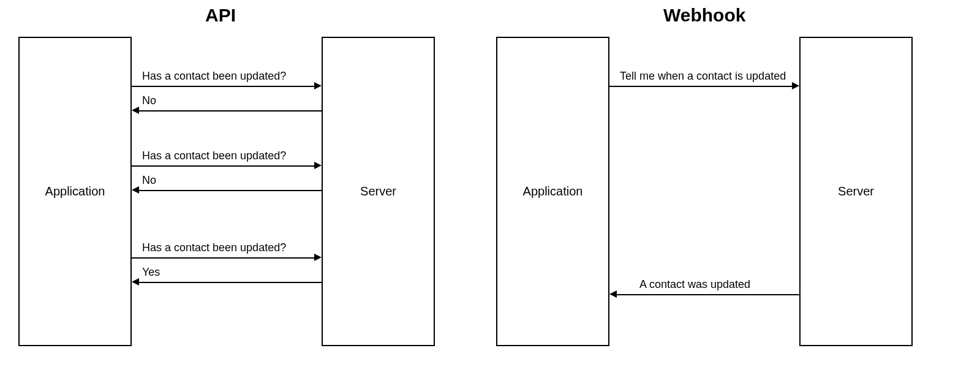 The image size is (980, 367). I want to click on api-arrow-1-line, so click(230, 111).